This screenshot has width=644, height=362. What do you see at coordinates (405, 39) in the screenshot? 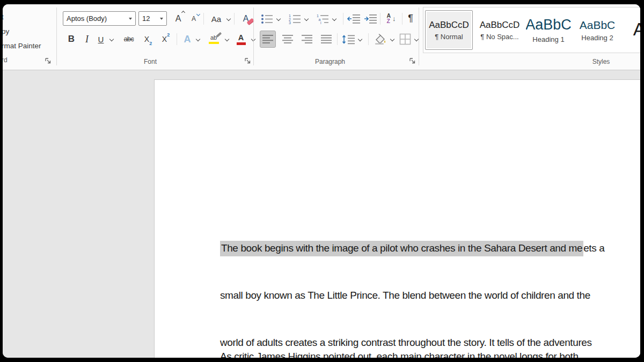
I see `borders-button` at bounding box center [405, 39].